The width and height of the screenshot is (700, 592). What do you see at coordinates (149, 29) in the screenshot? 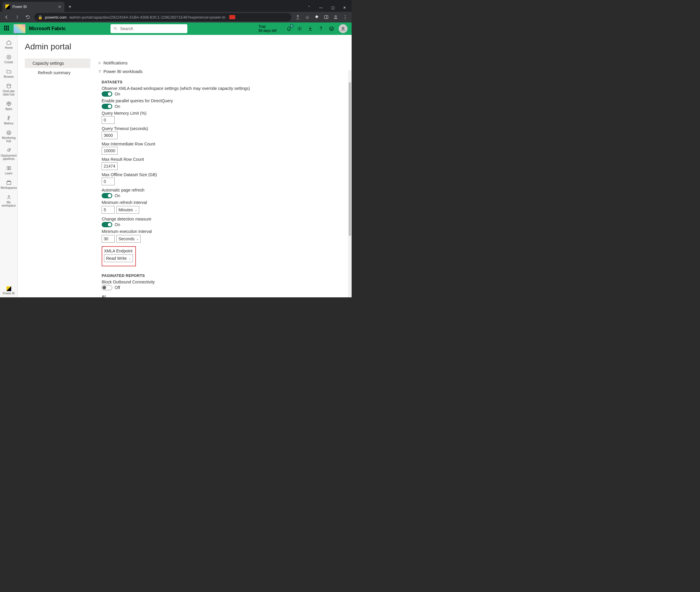
I see `search-input: Search` at bounding box center [149, 29].